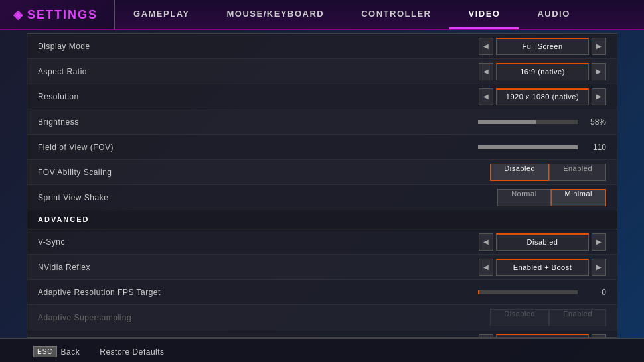 The image size is (644, 362). Describe the element at coordinates (258, 72) in the screenshot. I see `label-aspect-ratio: Aspect Ratio` at that location.